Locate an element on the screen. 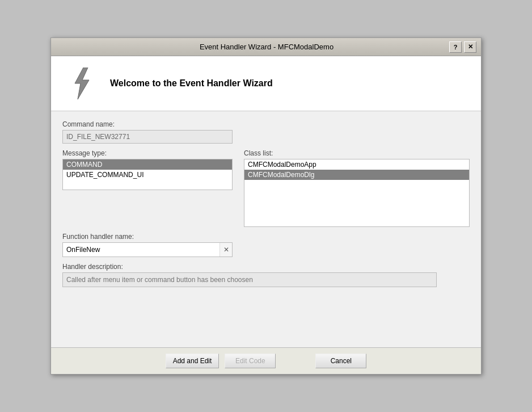 The width and height of the screenshot is (532, 412). content-spacer is located at coordinates (266, 316).